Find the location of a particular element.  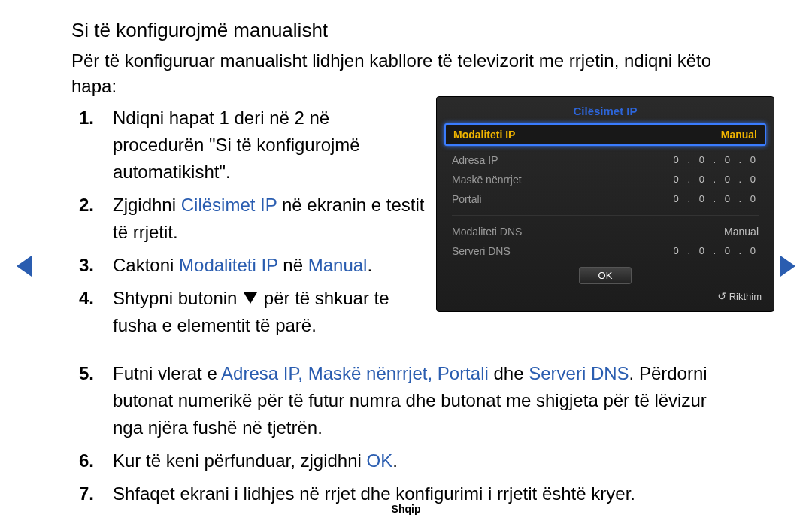

row-label: Serveri DNS is located at coordinates (481, 251).